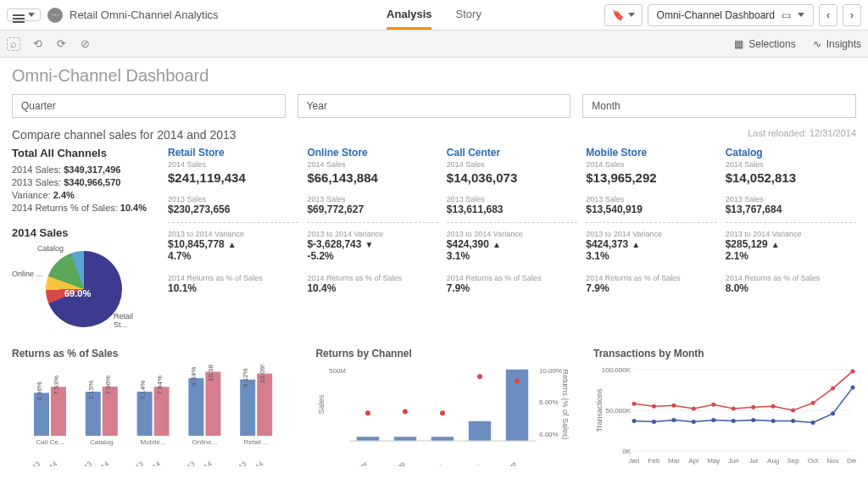 The image size is (868, 479). I want to click on svg-text: Oct, so click(814, 461).